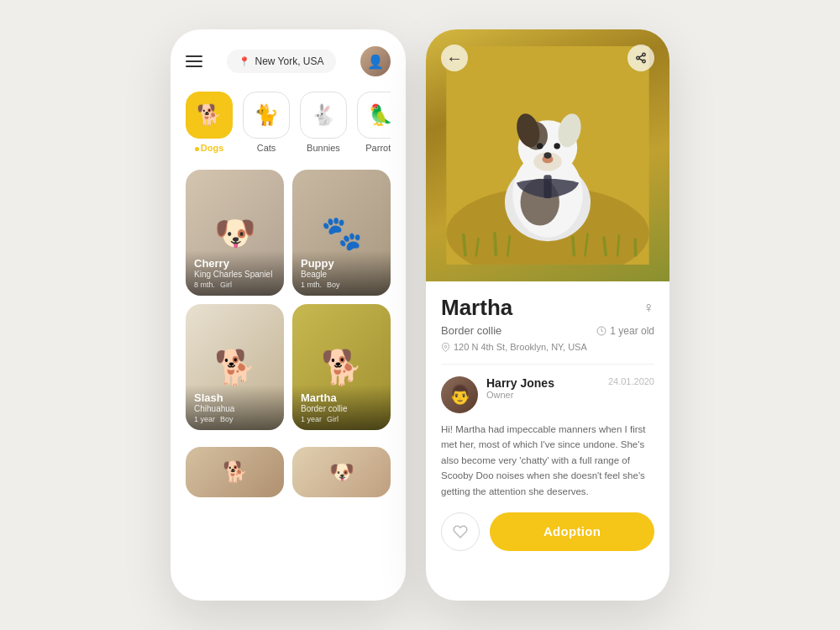 Image resolution: width=840 pixels, height=630 pixels. Describe the element at coordinates (266, 115) in the screenshot. I see `cats-icon: 🐈` at that location.